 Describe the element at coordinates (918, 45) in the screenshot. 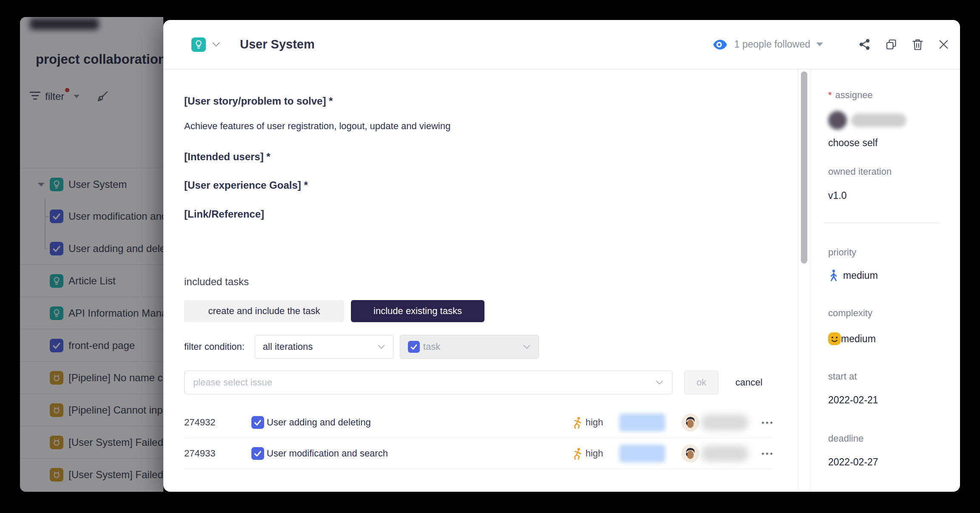

I see `trash-icon` at that location.